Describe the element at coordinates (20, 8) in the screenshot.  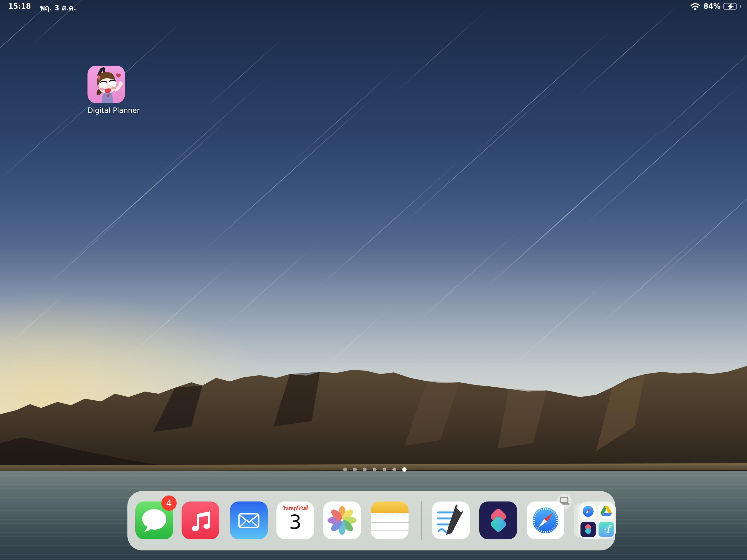
I see `status-time: 15:18` at that location.